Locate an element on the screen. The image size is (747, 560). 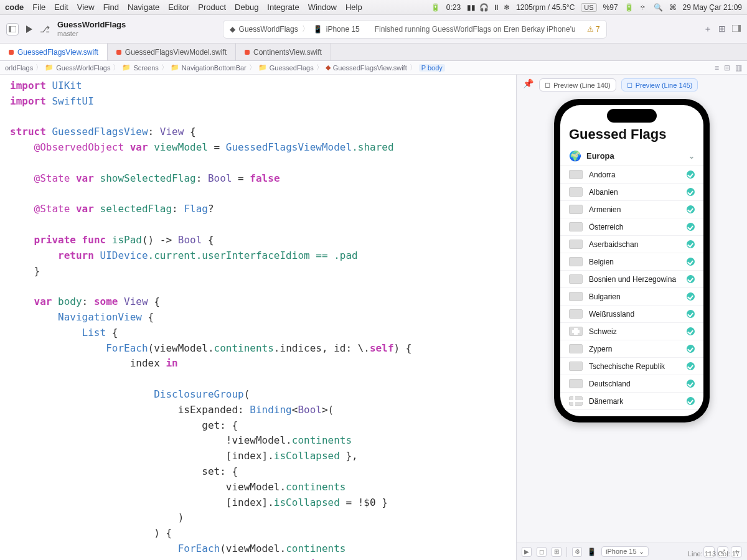
list-item: Andorra is located at coordinates (632, 175).